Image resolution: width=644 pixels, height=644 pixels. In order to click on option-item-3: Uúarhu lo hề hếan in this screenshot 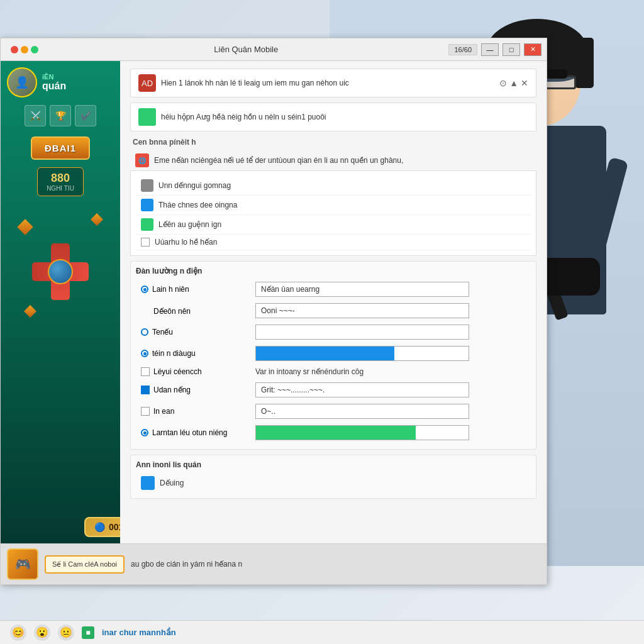, I will do `click(333, 243)`.